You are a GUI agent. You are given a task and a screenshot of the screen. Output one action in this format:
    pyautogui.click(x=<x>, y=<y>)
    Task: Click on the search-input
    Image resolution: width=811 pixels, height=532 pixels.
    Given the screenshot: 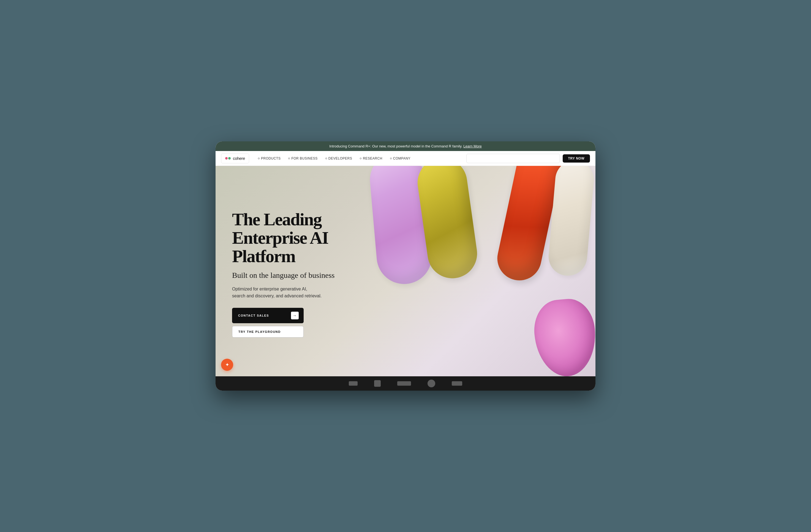 What is the action you would take?
    pyautogui.click(x=513, y=158)
    